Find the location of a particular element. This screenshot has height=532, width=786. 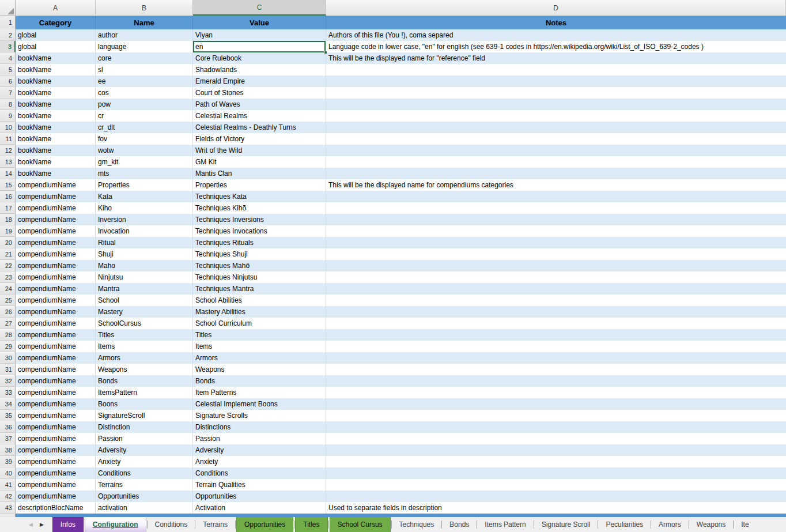

cell-A11: bookName is located at coordinates (55, 139).